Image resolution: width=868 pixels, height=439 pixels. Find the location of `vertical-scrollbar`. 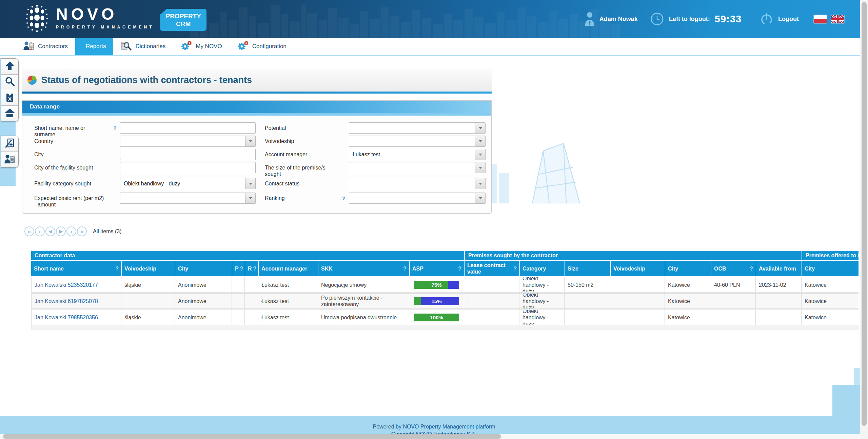

vertical-scrollbar is located at coordinates (864, 220).